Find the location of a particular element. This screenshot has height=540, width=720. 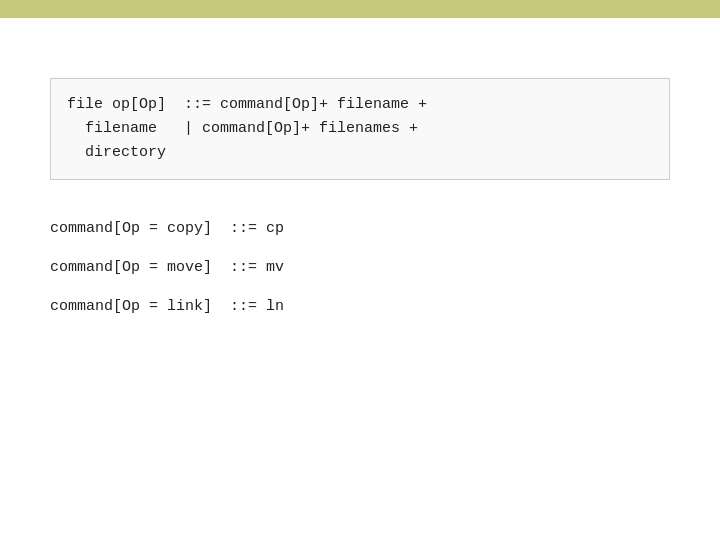

rule-row-copy: command[Op = copy] ::= cp is located at coordinates (360, 228).